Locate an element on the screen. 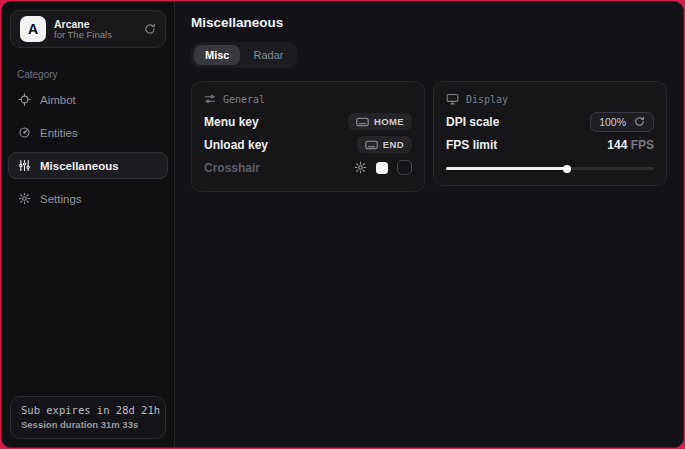 The image size is (685, 449). fps-limit-label: FPS limit is located at coordinates (472, 145).